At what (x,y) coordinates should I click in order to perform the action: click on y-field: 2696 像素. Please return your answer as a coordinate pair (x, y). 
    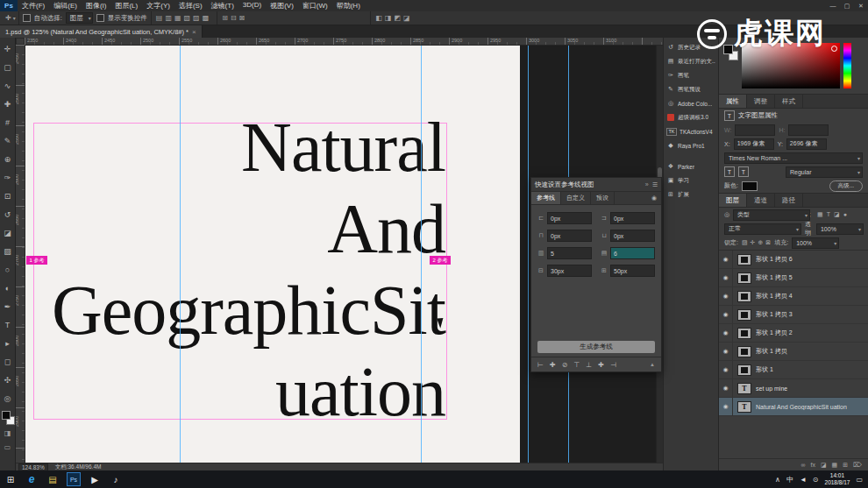
    Looking at the image, I should click on (807, 144).